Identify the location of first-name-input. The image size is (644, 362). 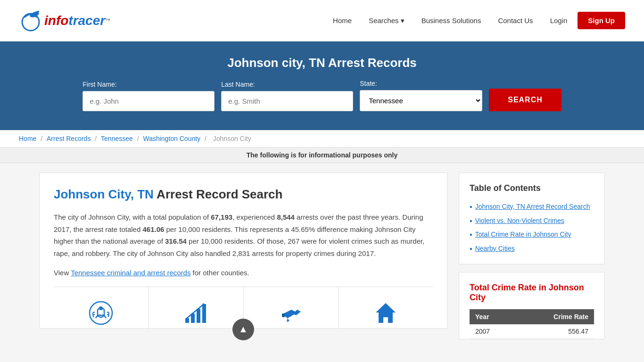
(149, 101).